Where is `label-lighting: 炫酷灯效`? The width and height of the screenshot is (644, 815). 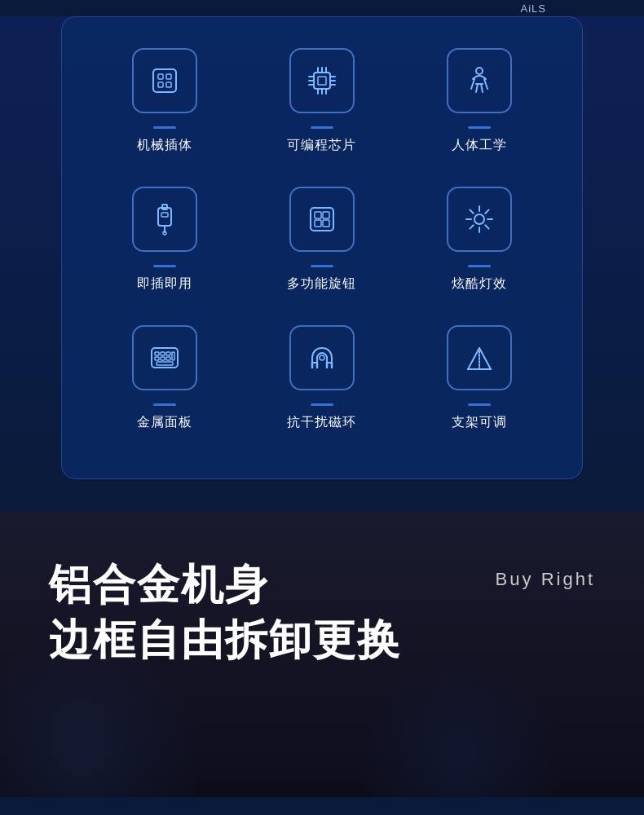
label-lighting: 炫酷灯效 is located at coordinates (479, 284).